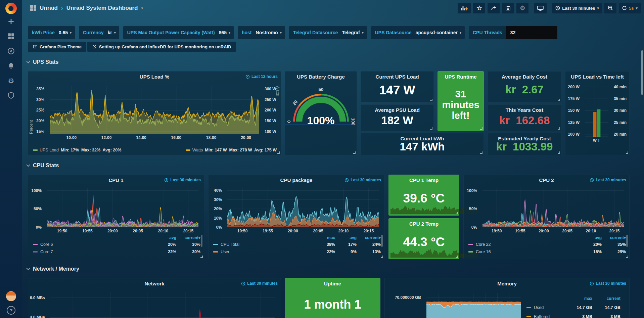 Image resolution: width=644 pixels, height=318 pixels. What do you see at coordinates (344, 231) in the screenshot?
I see `axis-tick: 20:10` at bounding box center [344, 231].